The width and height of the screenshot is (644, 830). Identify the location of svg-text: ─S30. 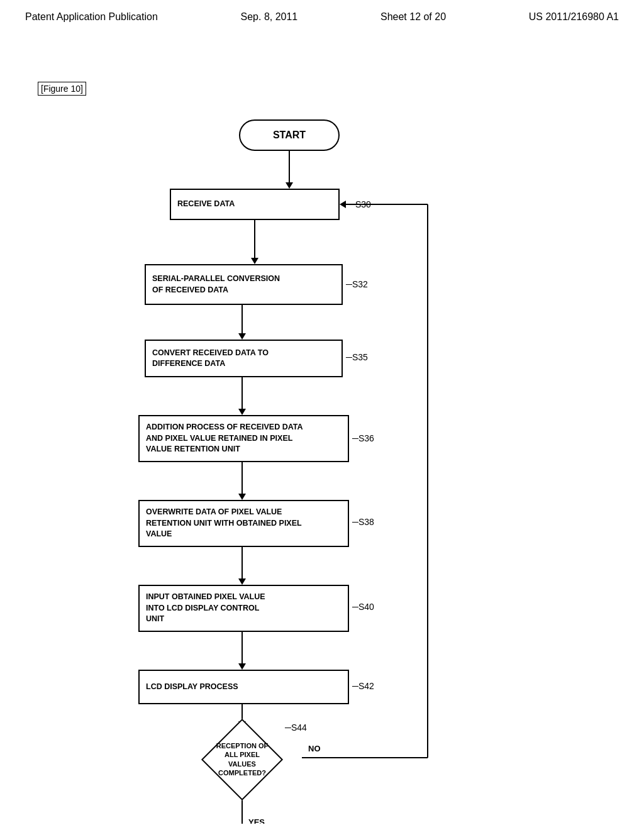
(360, 204).